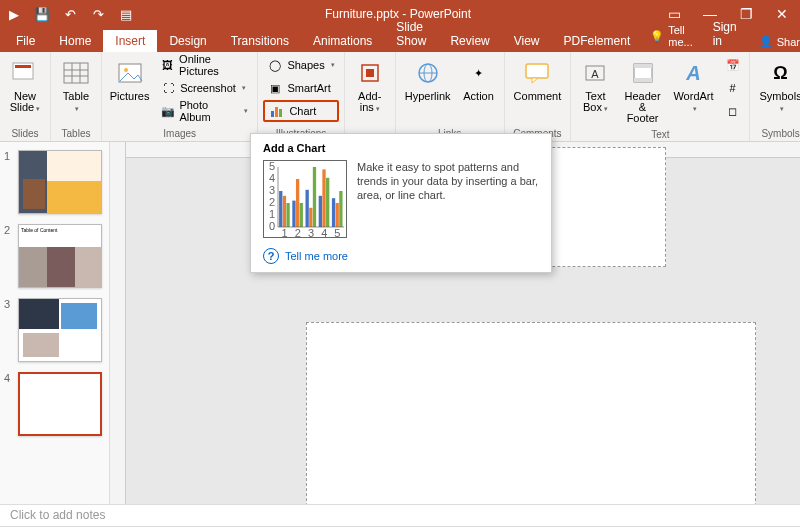 The width and height of the screenshot is (800, 527). Describe the element at coordinates (660, 134) in the screenshot. I see `group-label-text: Text` at that location.